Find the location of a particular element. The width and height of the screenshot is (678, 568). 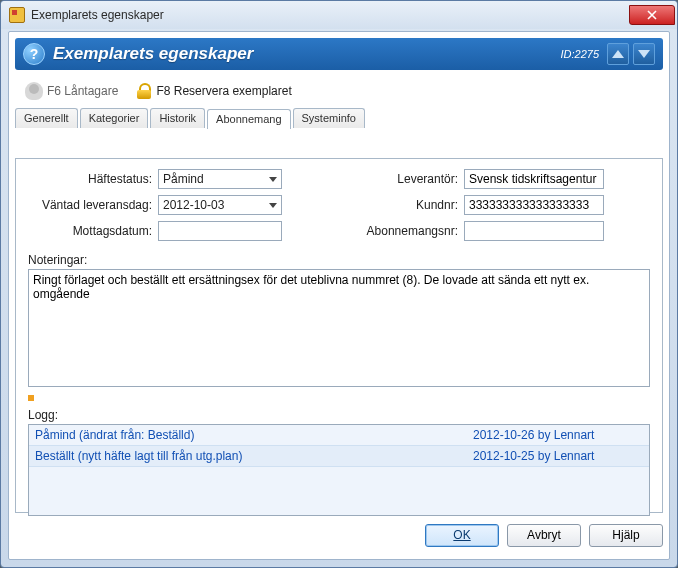

log-row: Beställt (nytt häfte lagt till från utg.… is located at coordinates (339, 456).